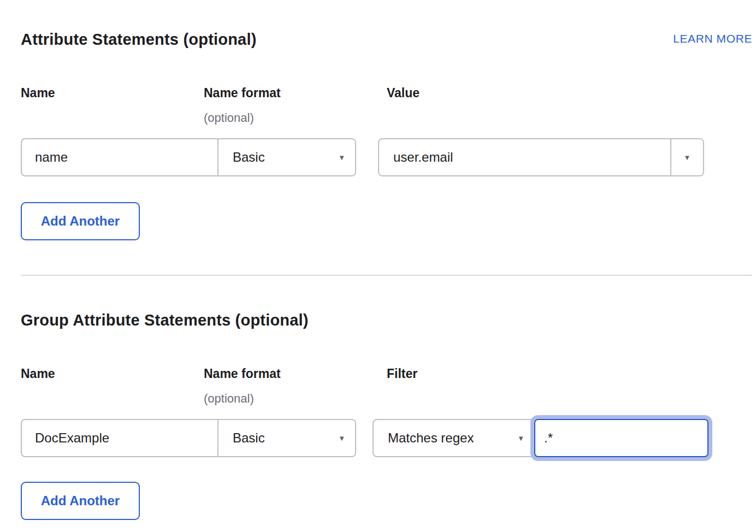 The height and width of the screenshot is (532, 756). I want to click on learn-more-link: LEARN MORE, so click(712, 39).